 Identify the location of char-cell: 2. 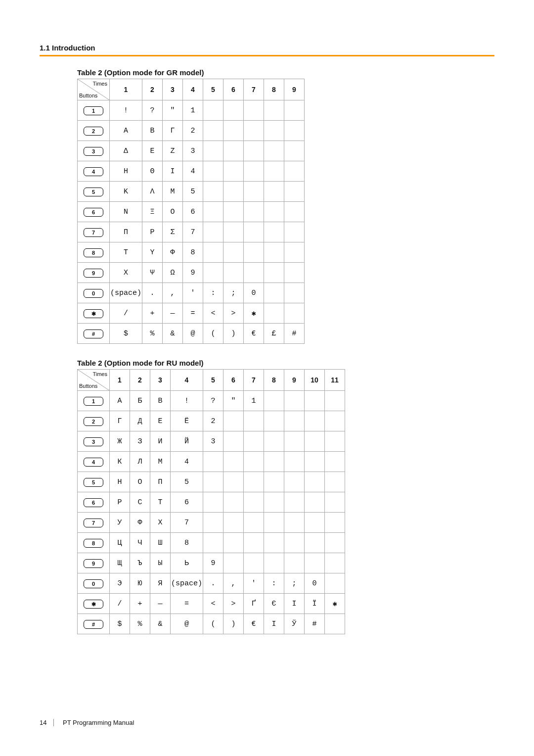
(193, 131).